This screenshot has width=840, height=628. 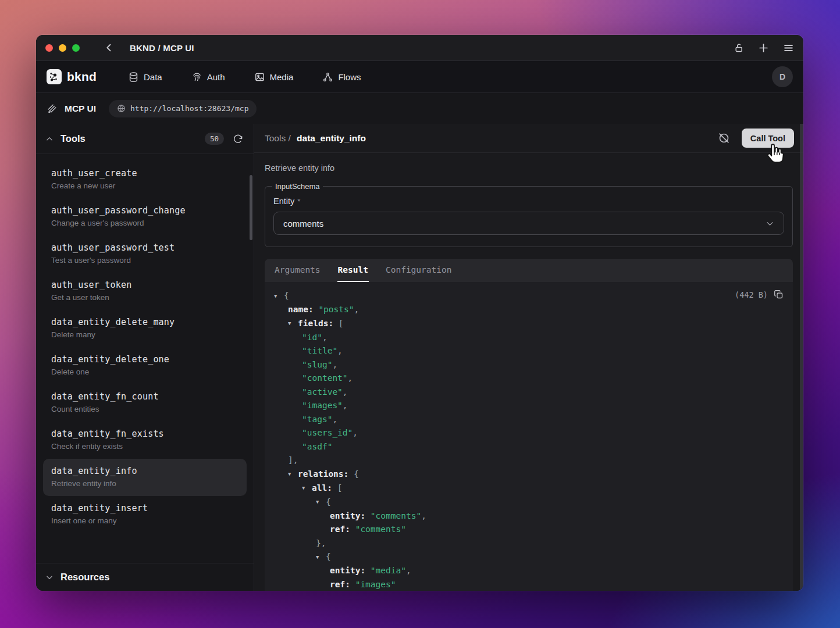 What do you see at coordinates (145, 397) in the screenshot?
I see `tool-name: data_entity_fn_count` at bounding box center [145, 397].